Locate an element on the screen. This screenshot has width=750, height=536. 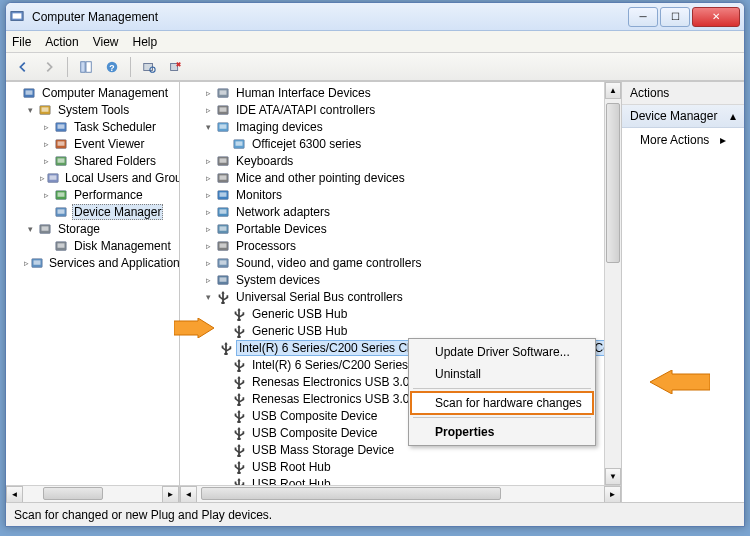
scroll-down-icon: ▼ is located at coordinates (613, 476).